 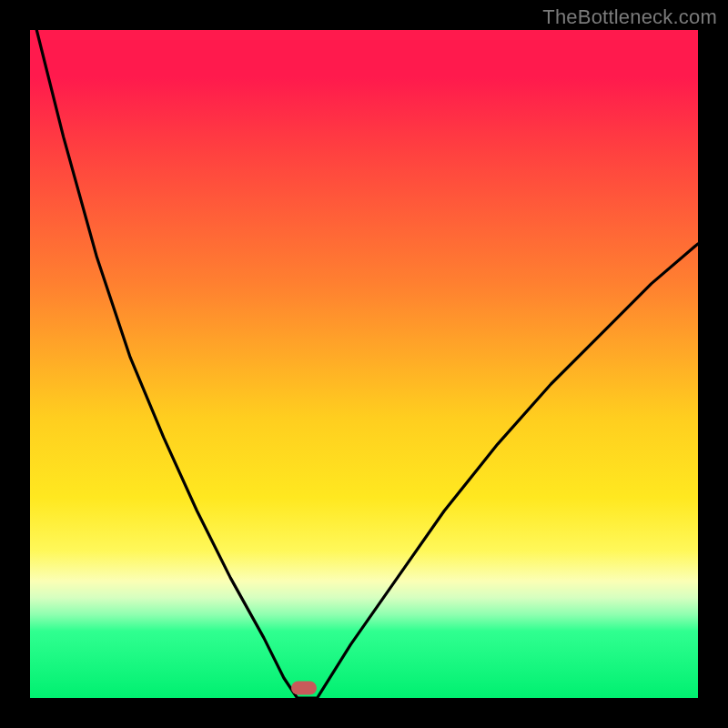 I want to click on optimal-point-marker, so click(x=304, y=688).